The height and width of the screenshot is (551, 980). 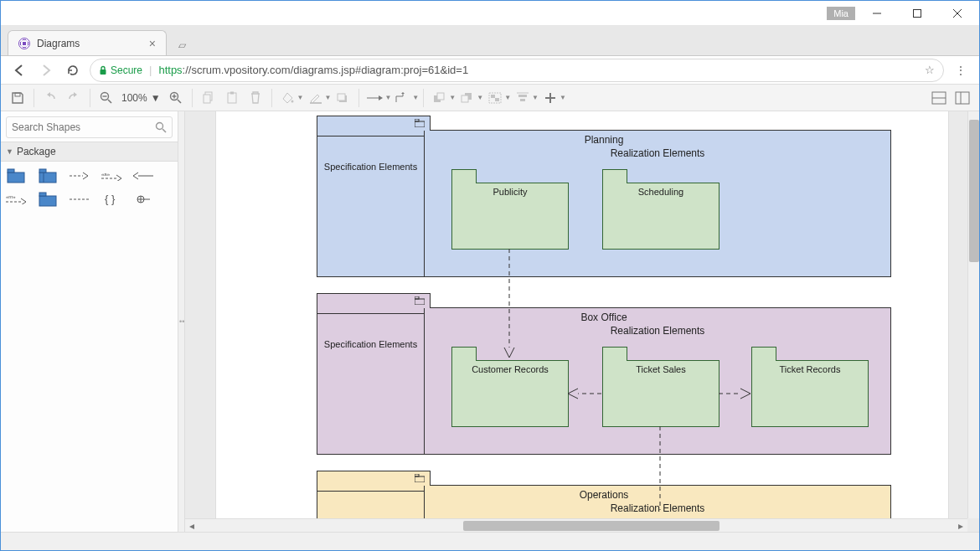 What do you see at coordinates (182, 322) in the screenshot?
I see `sidebar-splitter: ••` at bounding box center [182, 322].